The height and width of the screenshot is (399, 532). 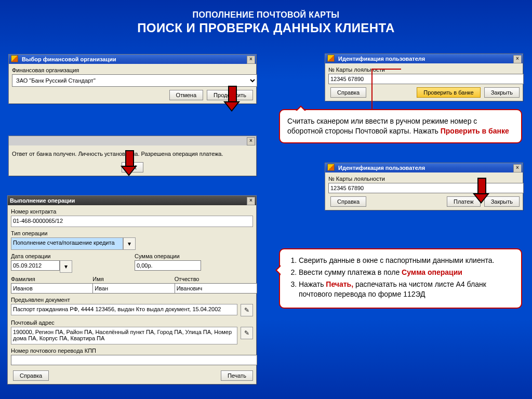 What do you see at coordinates (401, 278) in the screenshot?
I see `callout-instruction-steps: Сверить данные в окне с паспортными данн…` at bounding box center [401, 278].